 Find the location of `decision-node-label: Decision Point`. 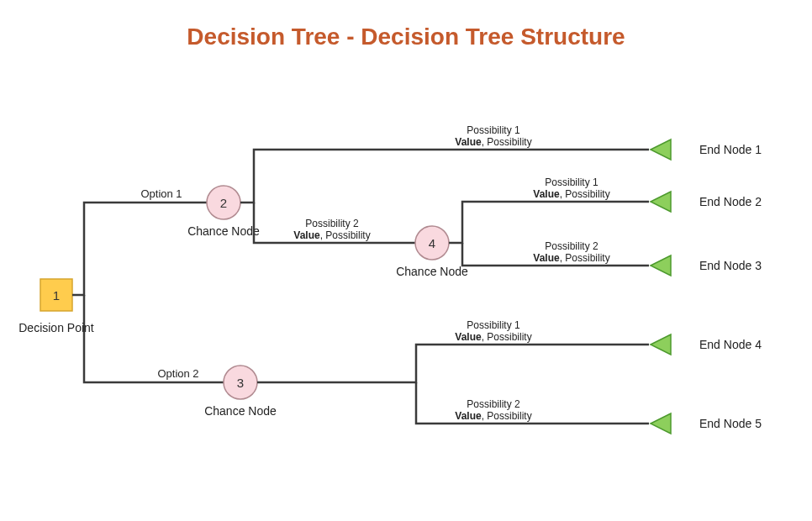

decision-node-label: Decision Point is located at coordinates (56, 328).